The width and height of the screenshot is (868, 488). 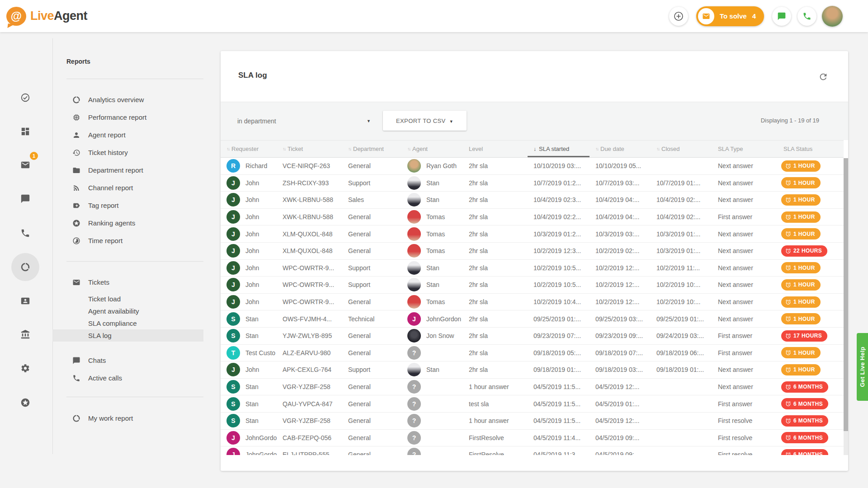 What do you see at coordinates (532, 217) in the screenshot?
I see `table-row: JJohnXWK-LRBNU-588GeneralTomas2hr sla10/…` at bounding box center [532, 217].